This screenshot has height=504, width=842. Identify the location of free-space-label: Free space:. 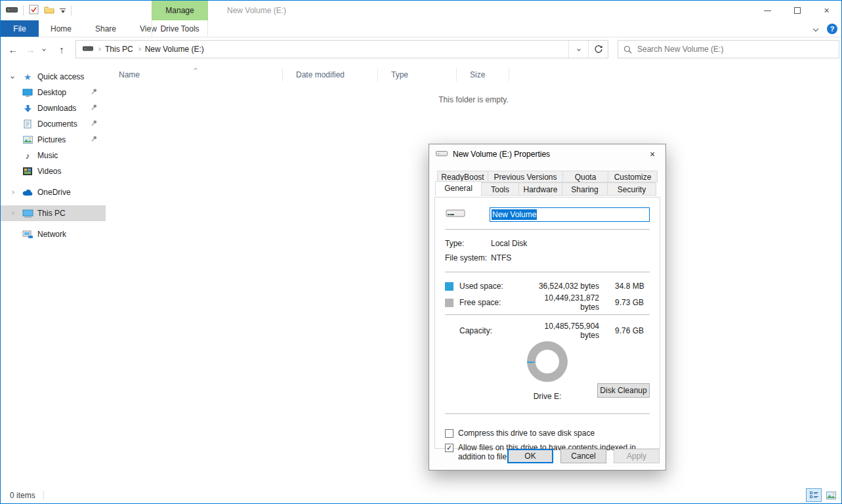
(492, 303).